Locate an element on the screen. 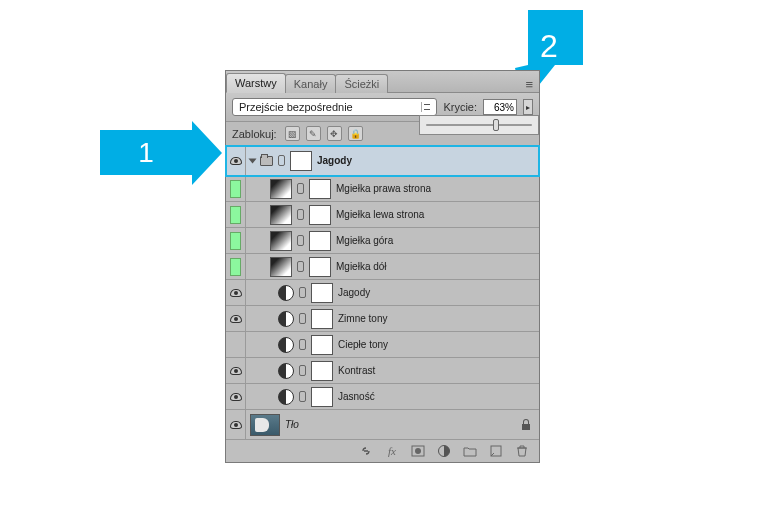 The height and width of the screenshot is (512, 768). lock-pixels-icon: ✎ is located at coordinates (314, 134).